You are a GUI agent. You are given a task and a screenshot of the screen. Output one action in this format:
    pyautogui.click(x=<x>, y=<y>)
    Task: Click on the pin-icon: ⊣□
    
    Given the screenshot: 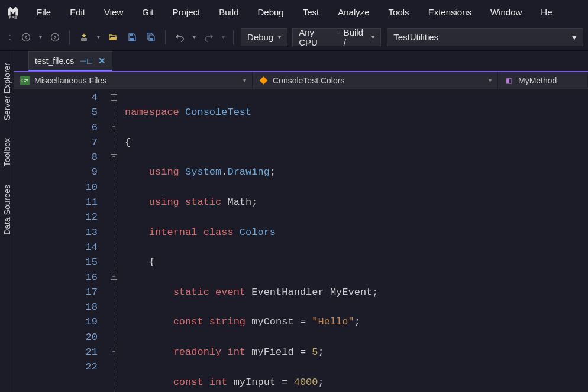 What is the action you would take?
    pyautogui.click(x=86, y=61)
    